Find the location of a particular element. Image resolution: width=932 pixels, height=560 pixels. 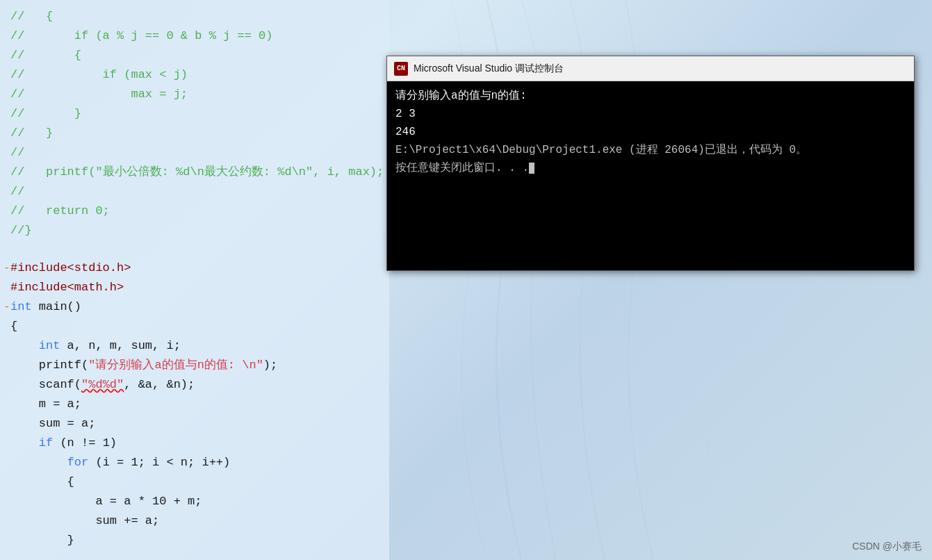

code-line: // printf("最小公倍数: %d\n最大公约数: %d\n", i, m… is located at coordinates (195, 172).